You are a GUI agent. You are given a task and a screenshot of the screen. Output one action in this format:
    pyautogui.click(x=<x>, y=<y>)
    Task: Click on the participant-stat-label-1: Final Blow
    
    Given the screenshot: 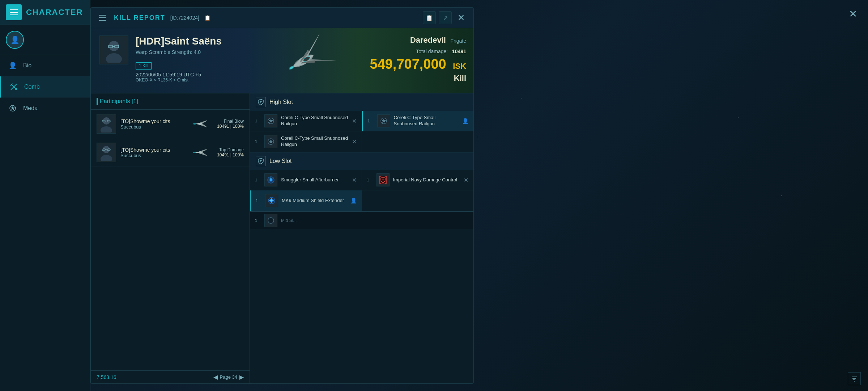 What is the action you would take?
    pyautogui.click(x=230, y=121)
    